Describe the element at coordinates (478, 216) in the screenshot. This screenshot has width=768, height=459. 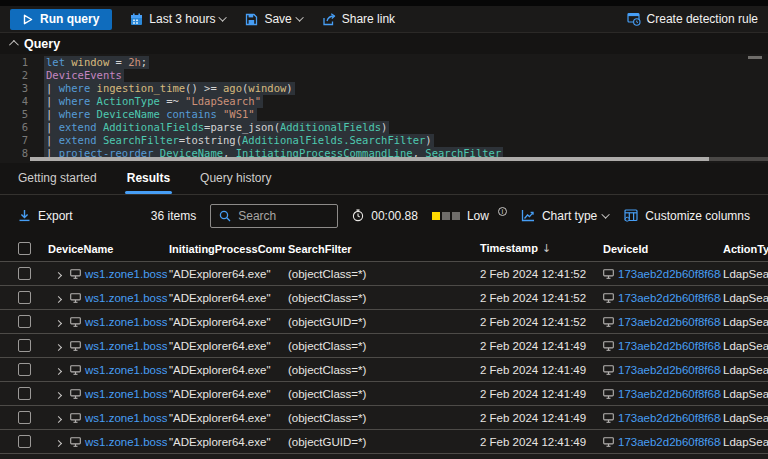
I see `performance-label: Low` at that location.